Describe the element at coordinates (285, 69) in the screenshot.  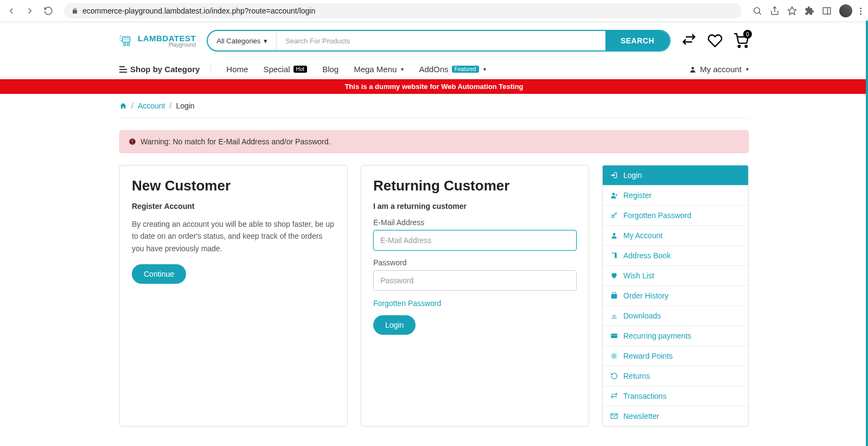
I see `nav-special: Special Hot` at that location.